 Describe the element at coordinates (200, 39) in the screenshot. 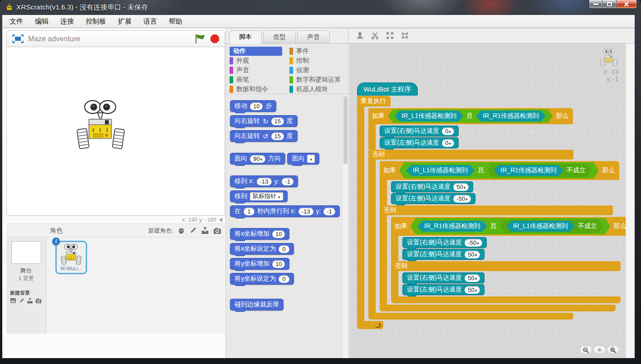

I see `green-flag-button` at that location.